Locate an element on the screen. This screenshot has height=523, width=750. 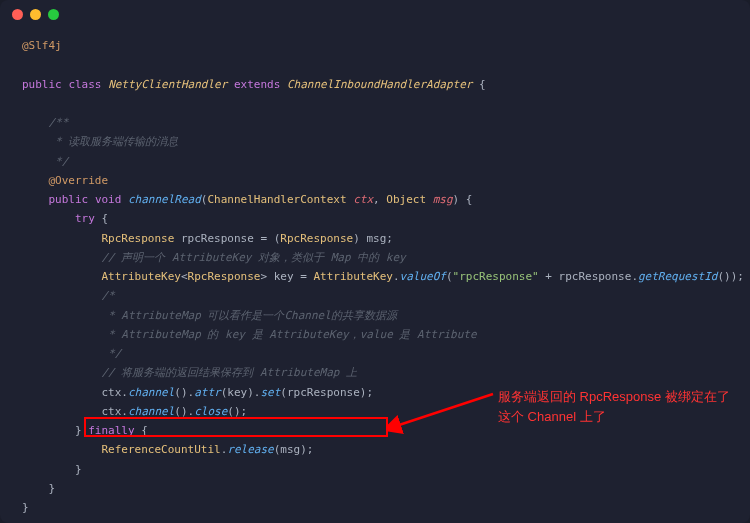
slf4j-annotation: @Slf4j is located at coordinates (42, 46).